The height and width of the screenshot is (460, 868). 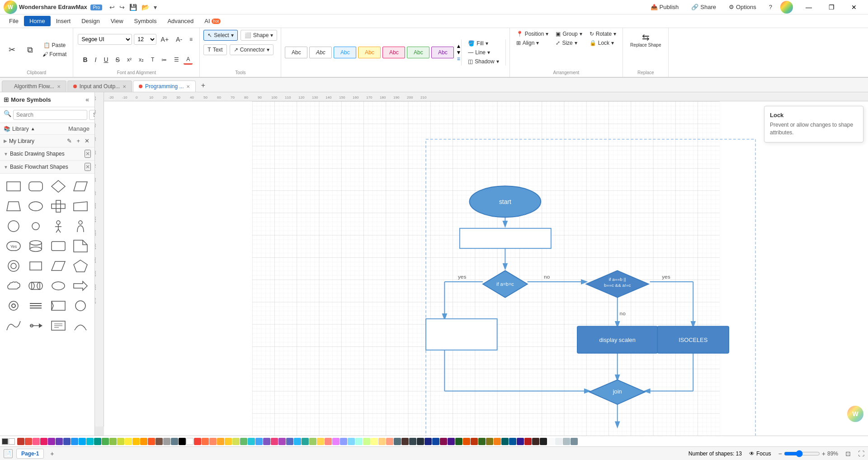 I want to click on bold-button: B, so click(x=85, y=60).